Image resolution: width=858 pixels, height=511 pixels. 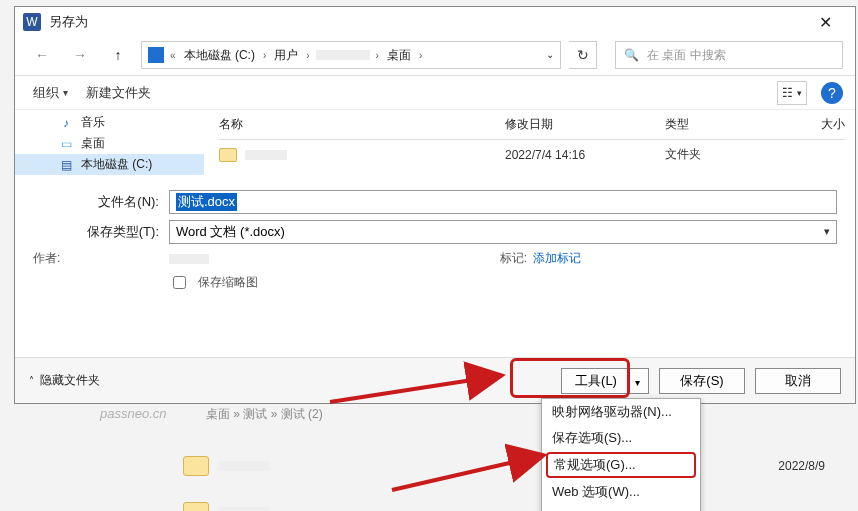 What do you see at coordinates (173, 56) in the screenshot?
I see `chevron-right-icon: «` at bounding box center [173, 56].